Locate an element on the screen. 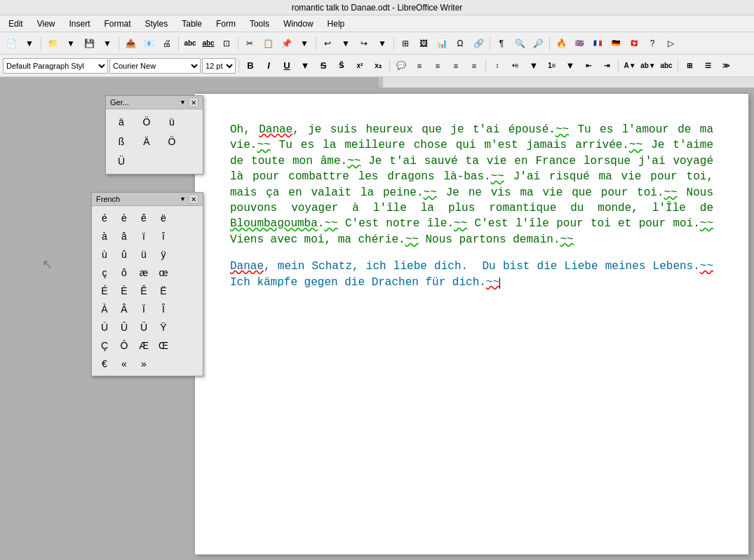  menu-table: Table is located at coordinates (192, 24).